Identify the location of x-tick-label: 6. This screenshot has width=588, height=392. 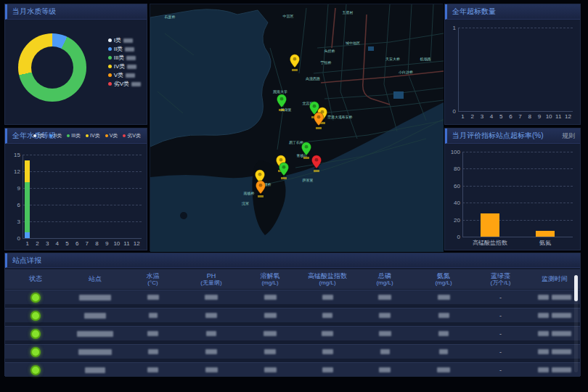
(77, 244).